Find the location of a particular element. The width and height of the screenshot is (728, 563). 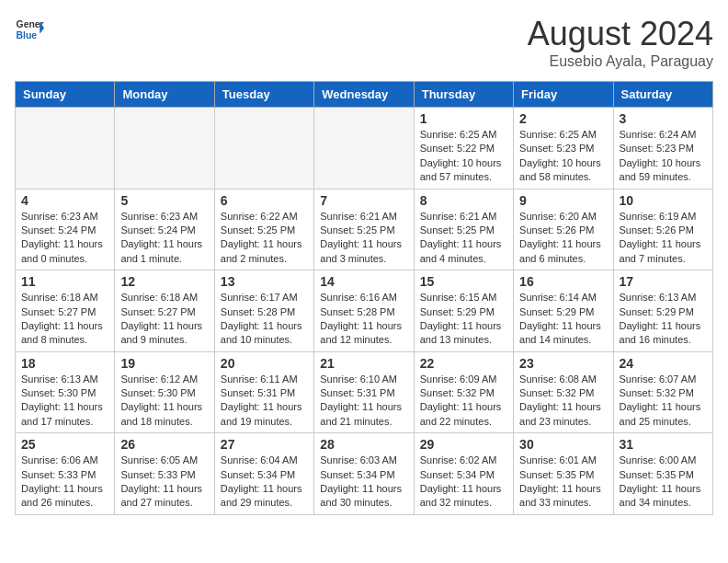

day-number: 15 is located at coordinates (463, 282).